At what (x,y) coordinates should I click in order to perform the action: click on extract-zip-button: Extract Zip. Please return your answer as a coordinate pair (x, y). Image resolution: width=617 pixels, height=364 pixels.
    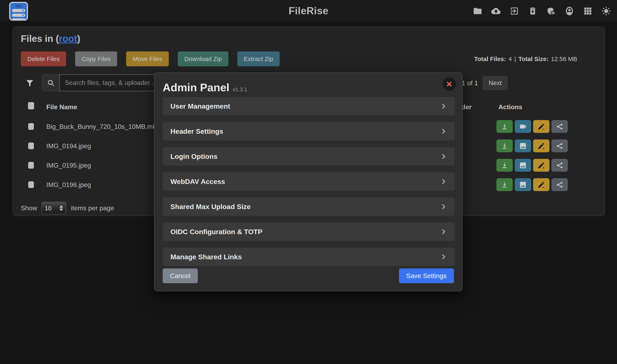
    Looking at the image, I should click on (258, 59).